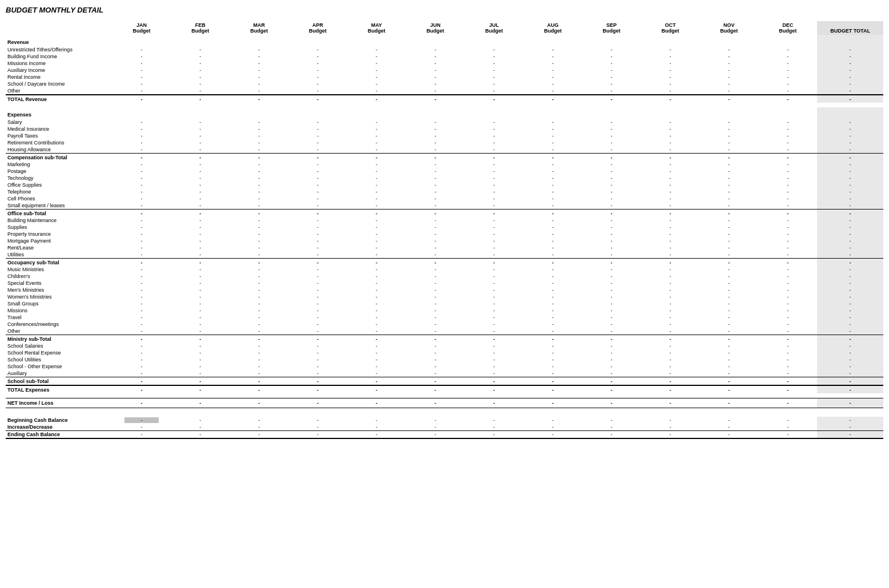  I want to click on list-item: Women's Ministries ------------ -, so click(444, 297).